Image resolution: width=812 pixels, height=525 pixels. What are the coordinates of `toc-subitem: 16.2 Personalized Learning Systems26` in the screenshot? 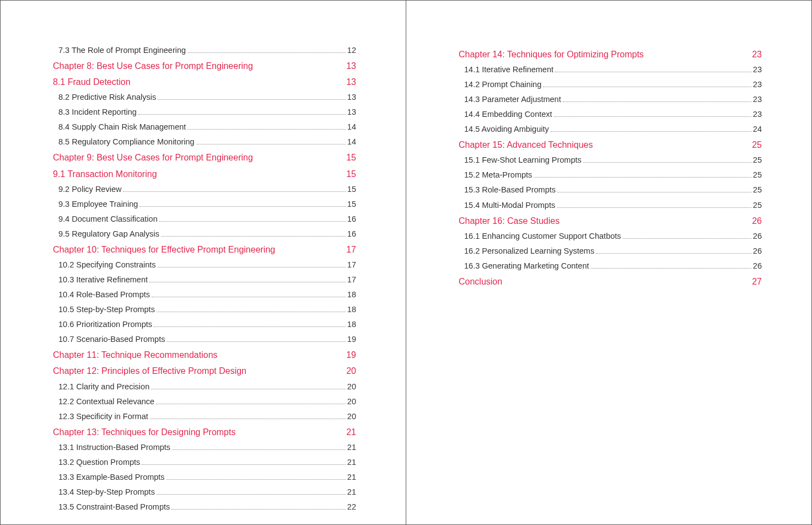 It's located at (610, 251).